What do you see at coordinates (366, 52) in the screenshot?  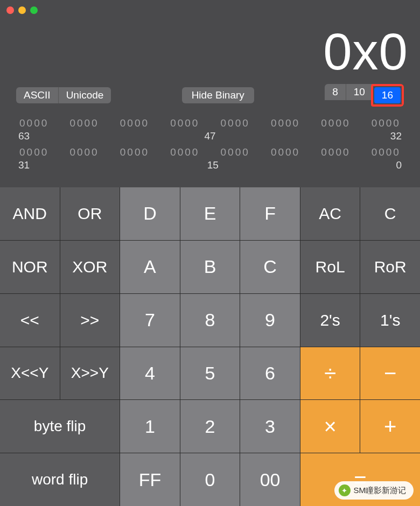 I see `display-value: 0x0` at bounding box center [366, 52].